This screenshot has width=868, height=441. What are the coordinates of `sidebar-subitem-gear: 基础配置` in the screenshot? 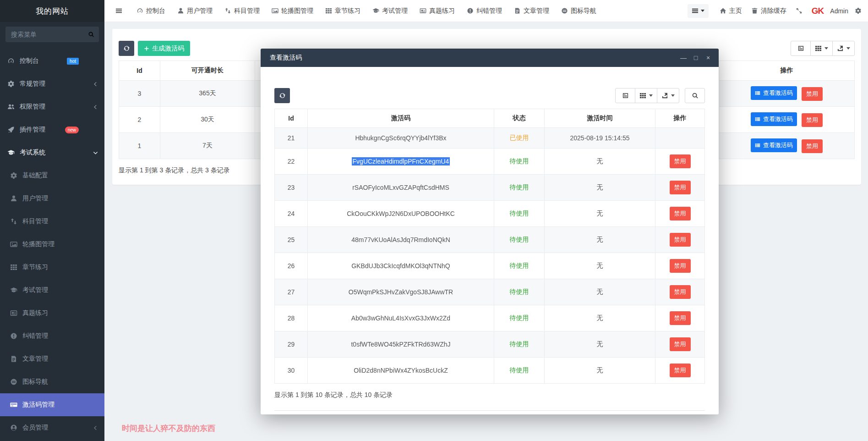 It's located at (52, 176).